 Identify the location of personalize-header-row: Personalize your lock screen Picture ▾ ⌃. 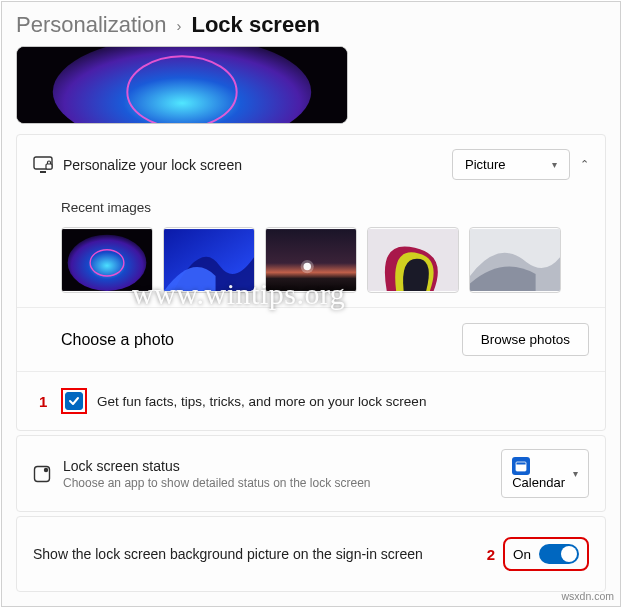
(311, 164).